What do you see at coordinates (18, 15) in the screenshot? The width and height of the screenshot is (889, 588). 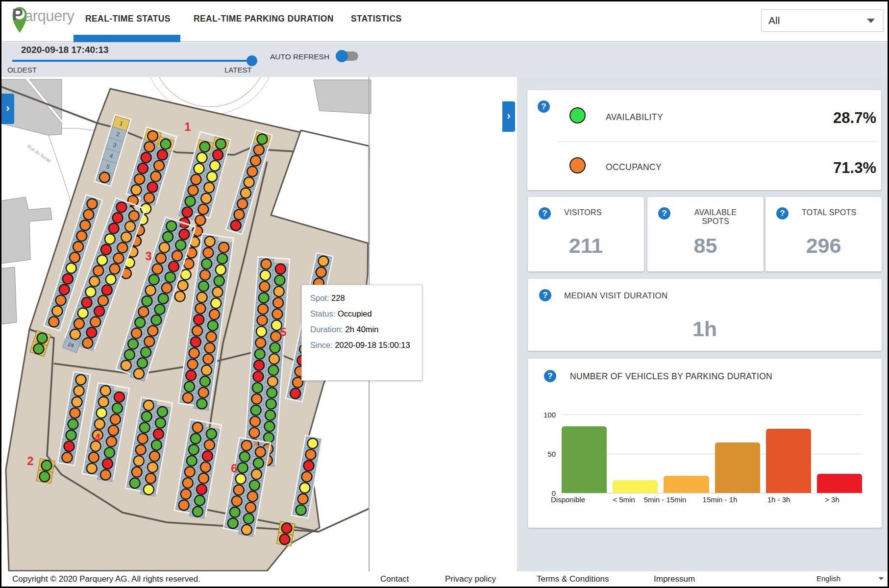 I see `svg-text: P` at bounding box center [18, 15].